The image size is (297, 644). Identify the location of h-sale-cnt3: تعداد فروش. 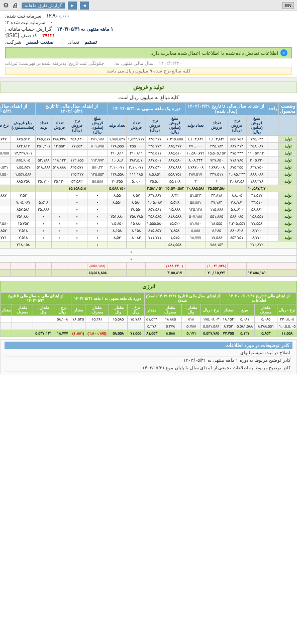
(59, 126).